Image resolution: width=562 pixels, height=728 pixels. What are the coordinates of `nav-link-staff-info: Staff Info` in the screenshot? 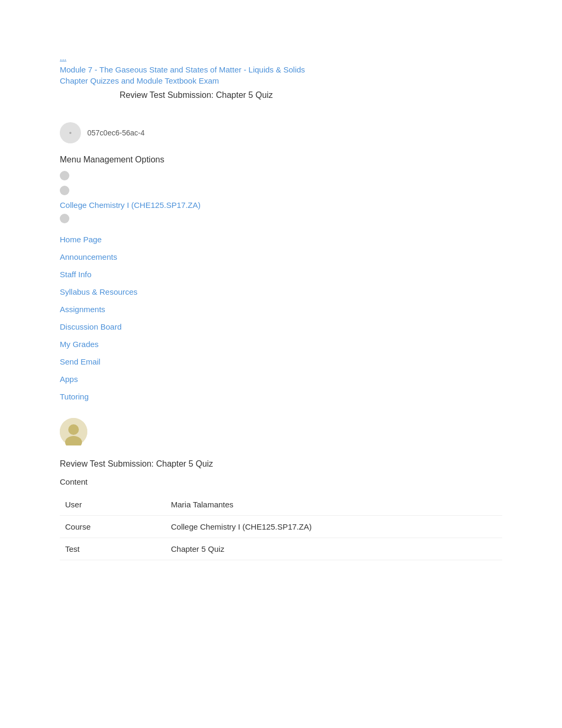 It's located at (281, 274).